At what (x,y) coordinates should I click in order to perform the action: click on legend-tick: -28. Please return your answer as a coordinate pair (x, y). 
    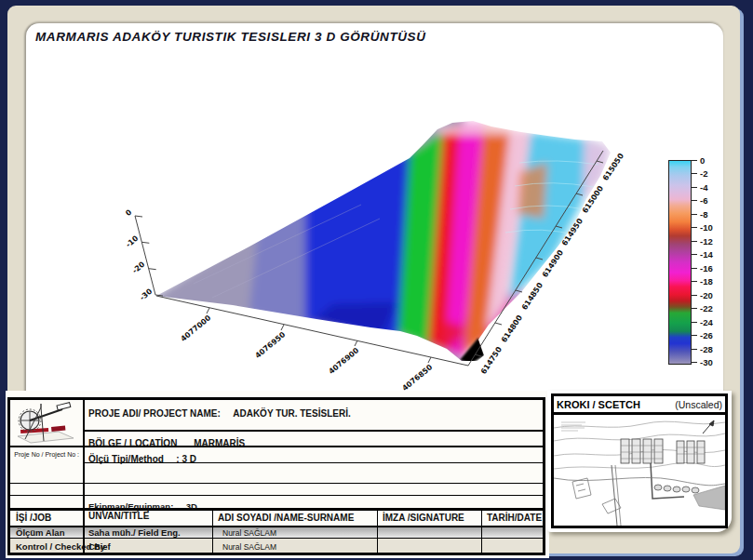
    Looking at the image, I should click on (702, 350).